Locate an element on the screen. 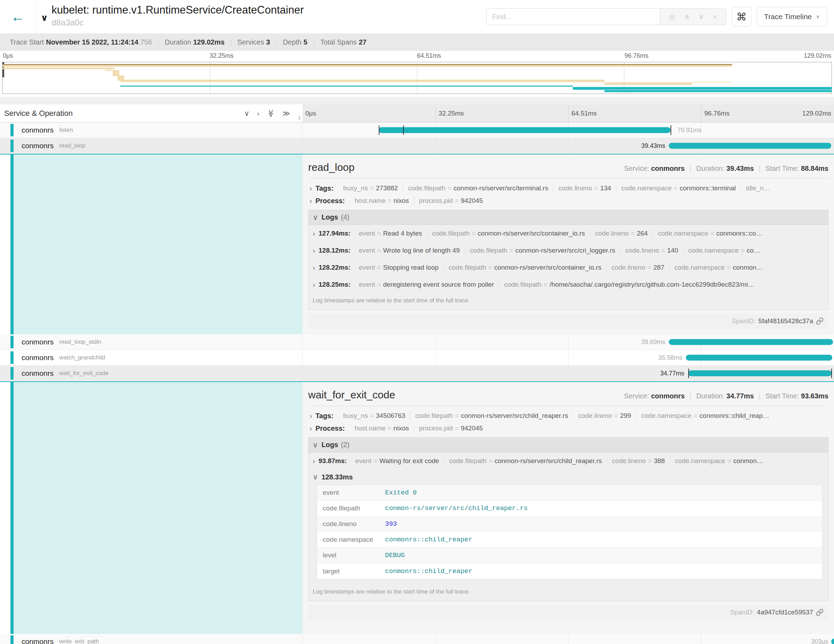 The height and width of the screenshot is (644, 834). span-row-wait-for-exit-code: conmonrs wait_for_exit_code 34.77ms is located at coordinates (417, 374).